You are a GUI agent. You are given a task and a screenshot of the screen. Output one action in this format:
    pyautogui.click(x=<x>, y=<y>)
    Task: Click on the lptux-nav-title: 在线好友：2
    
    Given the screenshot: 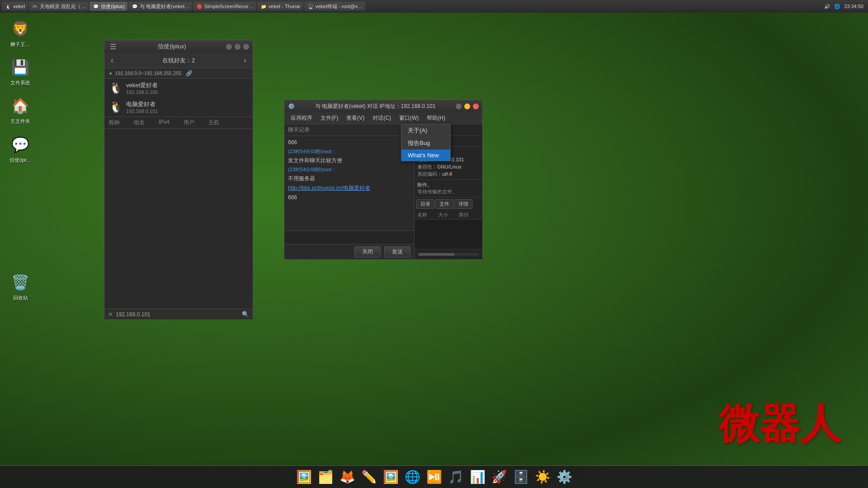 What is the action you would take?
    pyautogui.click(x=179, y=61)
    